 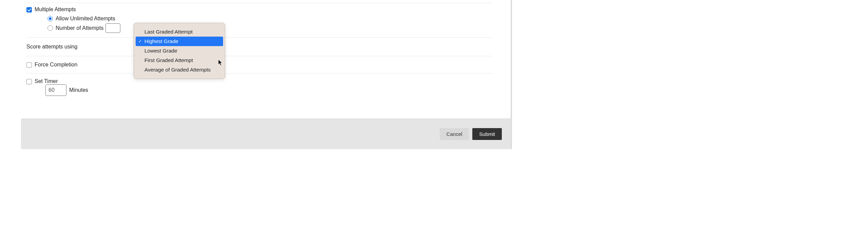 I want to click on number-of-attempts-label: Number of Attempts, so click(x=79, y=28).